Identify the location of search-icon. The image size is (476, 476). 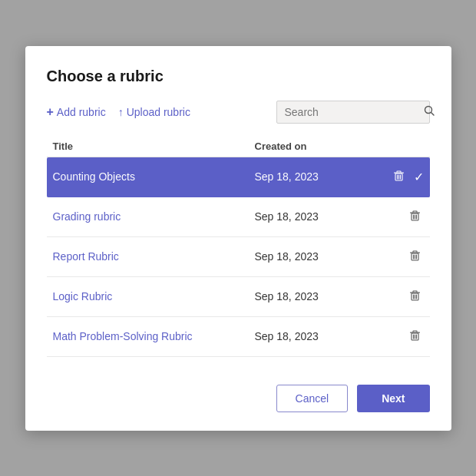
(429, 112).